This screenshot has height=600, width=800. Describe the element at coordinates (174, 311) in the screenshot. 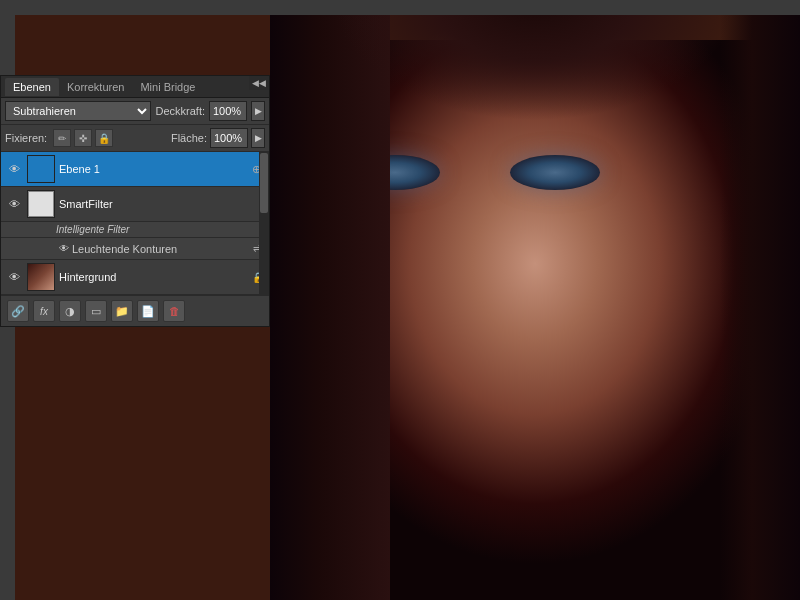

I see `delete-button: 🗑` at that location.